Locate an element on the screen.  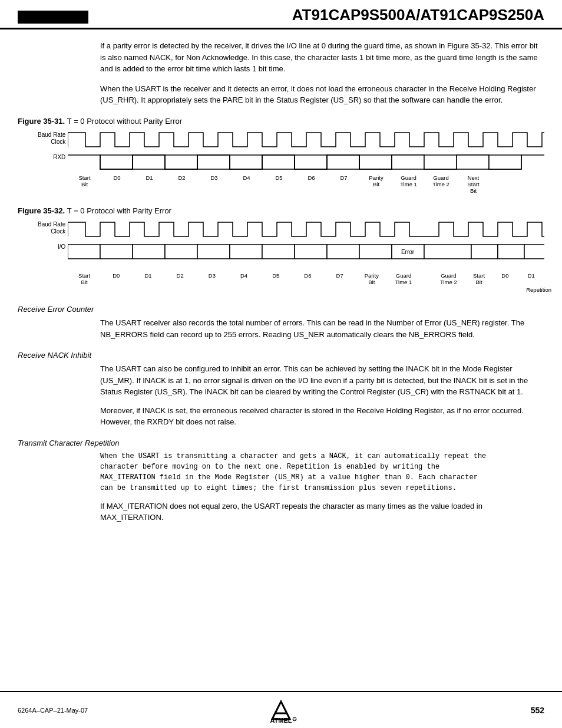
figure-31-area: Baud RateClock RXD is located at coordinates (290, 162).